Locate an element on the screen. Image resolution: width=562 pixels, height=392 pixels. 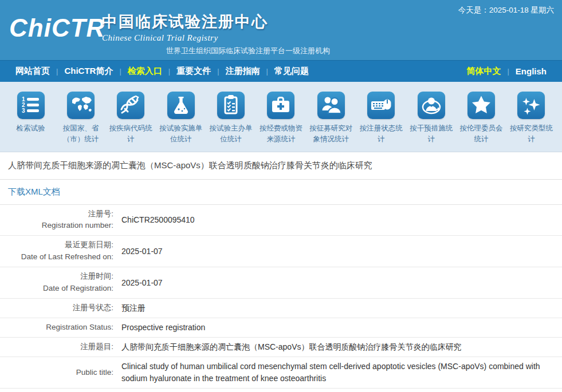
flask-icon is located at coordinates (181, 105).